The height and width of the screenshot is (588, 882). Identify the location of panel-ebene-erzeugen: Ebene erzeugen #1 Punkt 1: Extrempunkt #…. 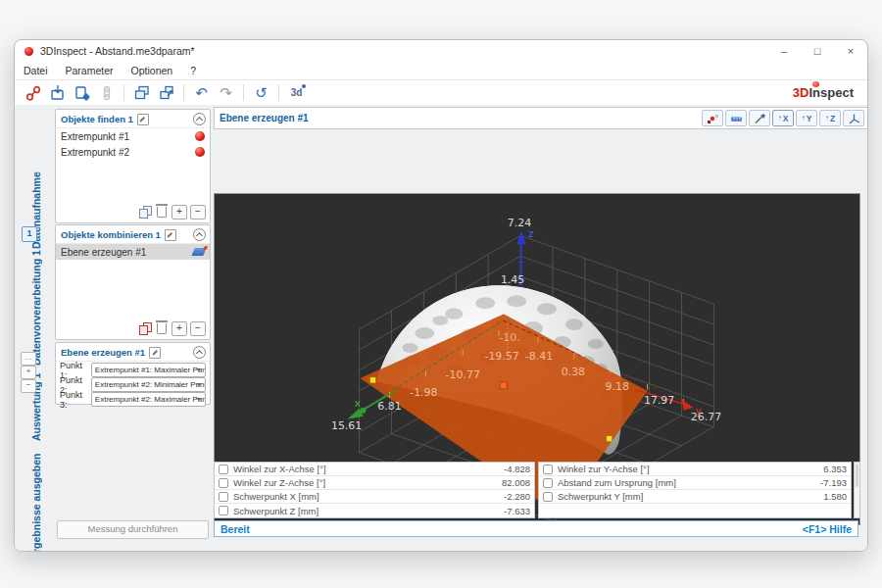
(133, 373).